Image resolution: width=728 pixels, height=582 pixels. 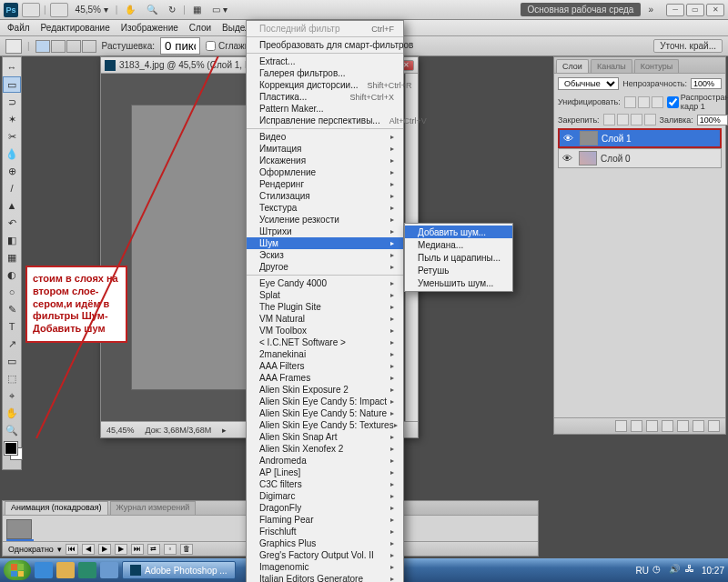 What do you see at coordinates (11, 10) in the screenshot?
I see `ps-icon: Ps` at bounding box center [11, 10].